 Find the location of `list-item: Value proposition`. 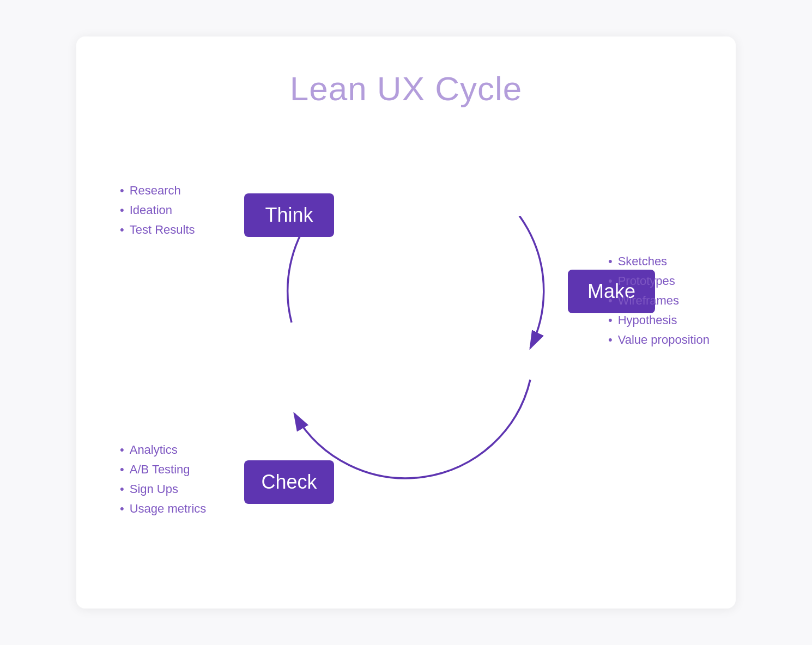

list-item: Value proposition is located at coordinates (659, 340).